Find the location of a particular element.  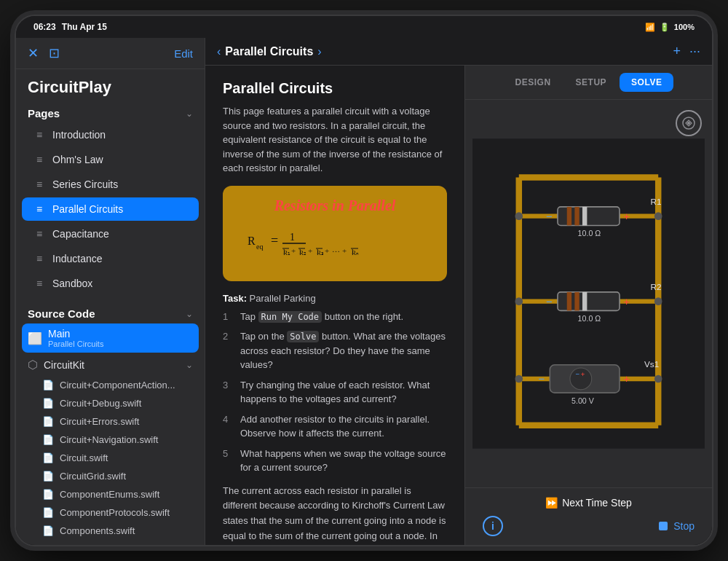

task-num: 3 is located at coordinates (229, 392).